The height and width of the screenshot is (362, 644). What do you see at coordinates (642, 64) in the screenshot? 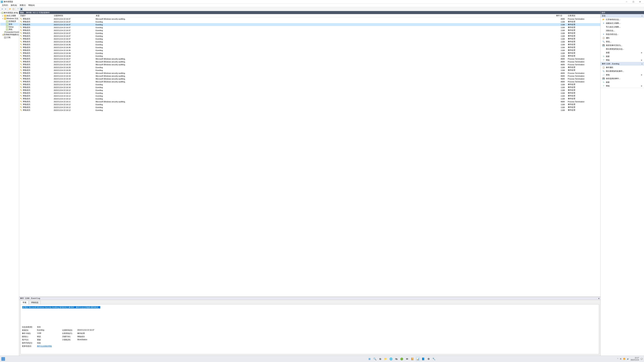
I see `collapse-icon: ▲` at bounding box center [642, 64].